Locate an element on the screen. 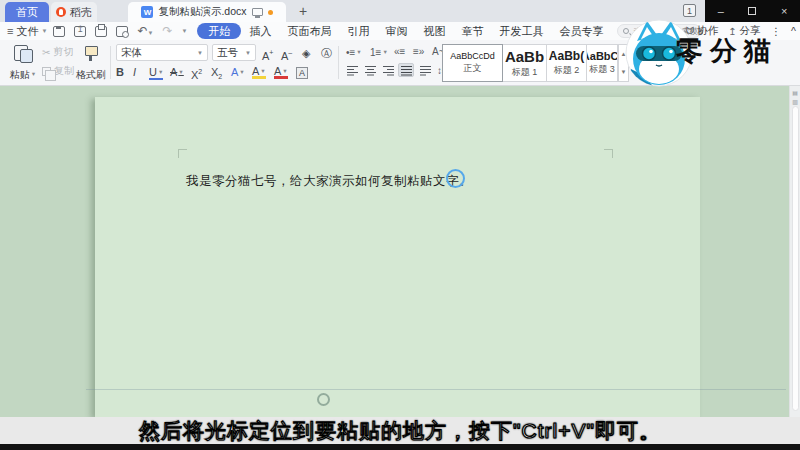 Image resolution: width=800 pixels, height=450 pixels. style-heading1: AaBb 标题 1 is located at coordinates (525, 63).